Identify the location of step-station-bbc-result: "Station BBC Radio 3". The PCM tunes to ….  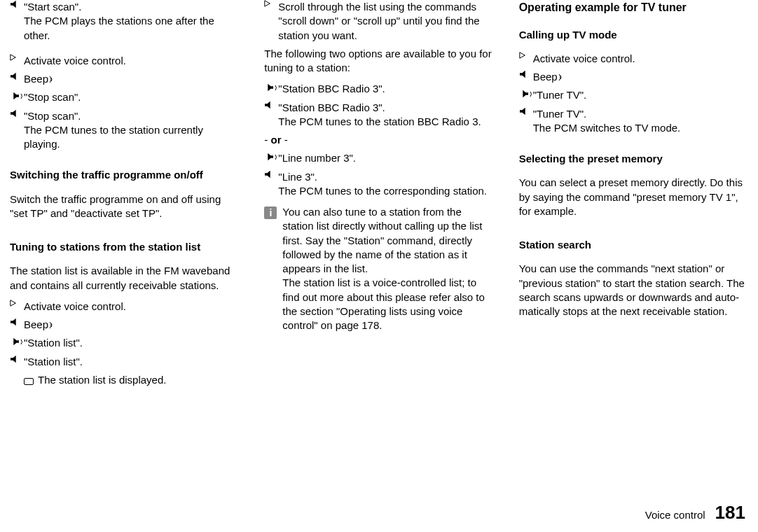
(378, 115).